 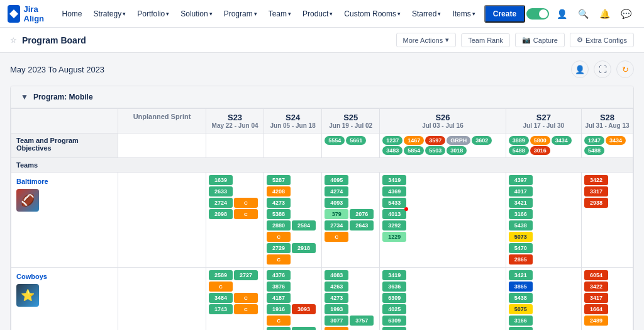 What do you see at coordinates (602, 69) in the screenshot?
I see `fullscreen-icon: ⛶` at bounding box center [602, 69].